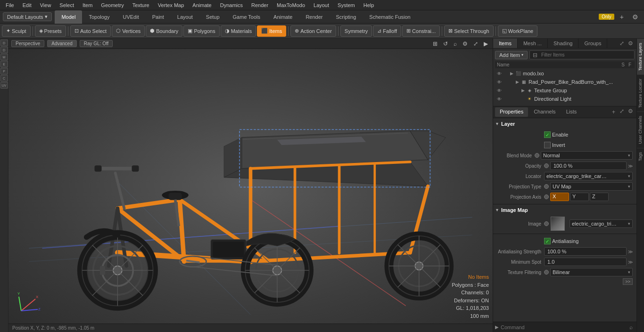  Describe the element at coordinates (546, 186) in the screenshot. I see `proj-type-dot` at that location.